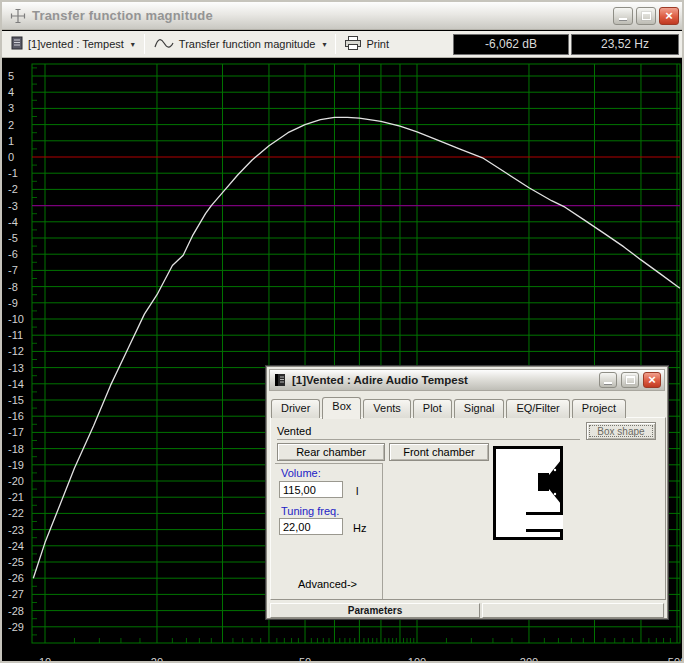 The height and width of the screenshot is (663, 684). What do you see at coordinates (357, 491) in the screenshot?
I see `volume-unit: l` at bounding box center [357, 491].